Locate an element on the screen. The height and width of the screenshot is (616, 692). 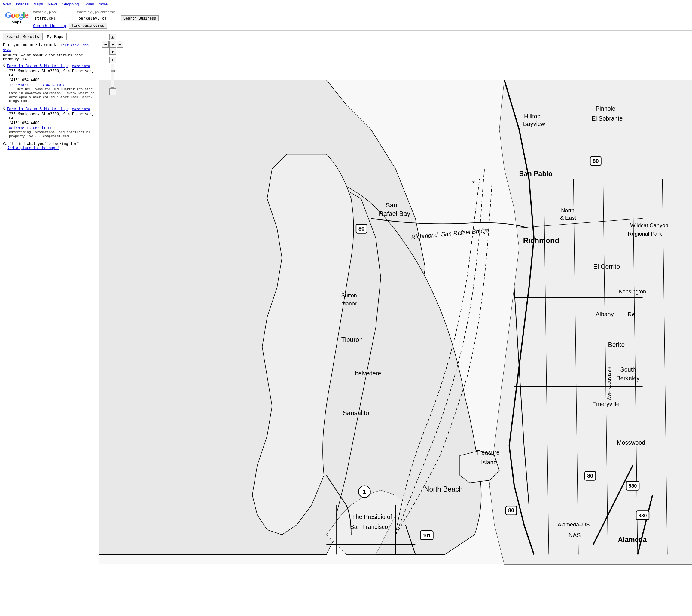
zoom-bar is located at coordinates (112, 76).